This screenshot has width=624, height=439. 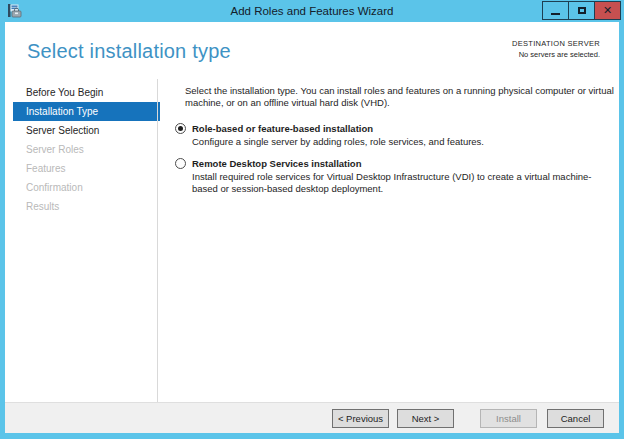 I want to click on page-title: Select installation type, so click(x=129, y=52).